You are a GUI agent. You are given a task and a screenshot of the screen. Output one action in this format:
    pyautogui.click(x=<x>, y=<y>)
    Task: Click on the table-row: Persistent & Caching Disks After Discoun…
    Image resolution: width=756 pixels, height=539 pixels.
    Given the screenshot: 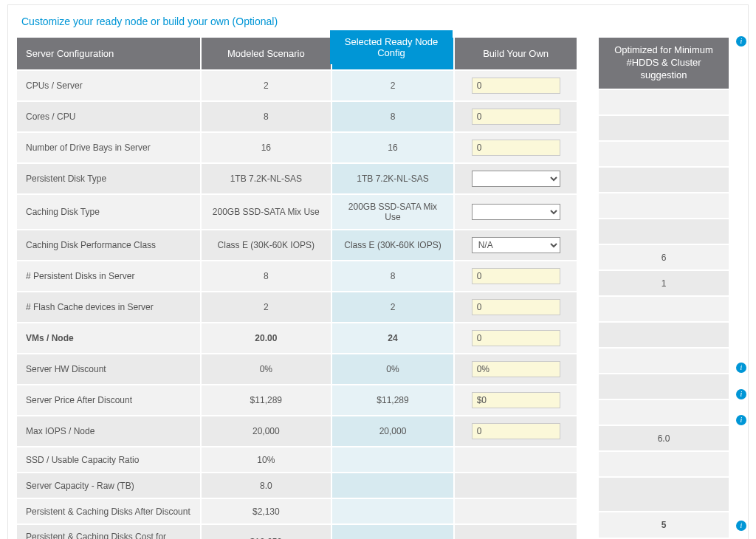 What is the action you would take?
    pyautogui.click(x=297, y=511)
    